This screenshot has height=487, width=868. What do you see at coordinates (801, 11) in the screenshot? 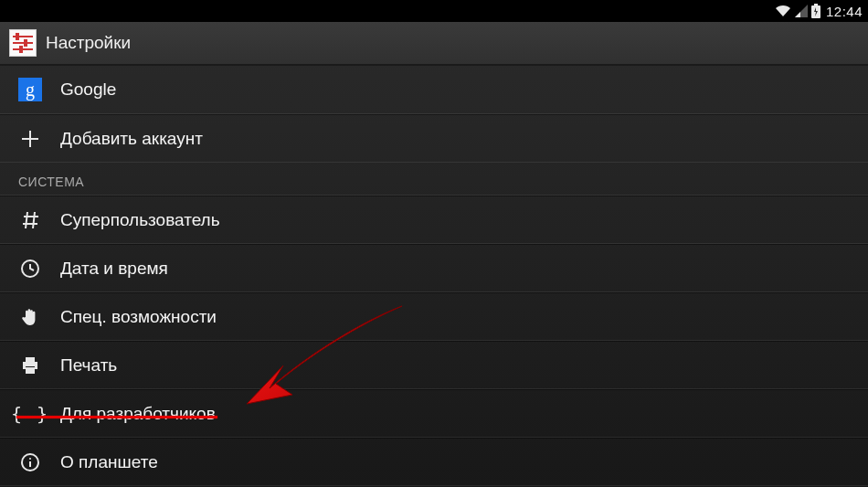
I see `signal-icon` at bounding box center [801, 11].